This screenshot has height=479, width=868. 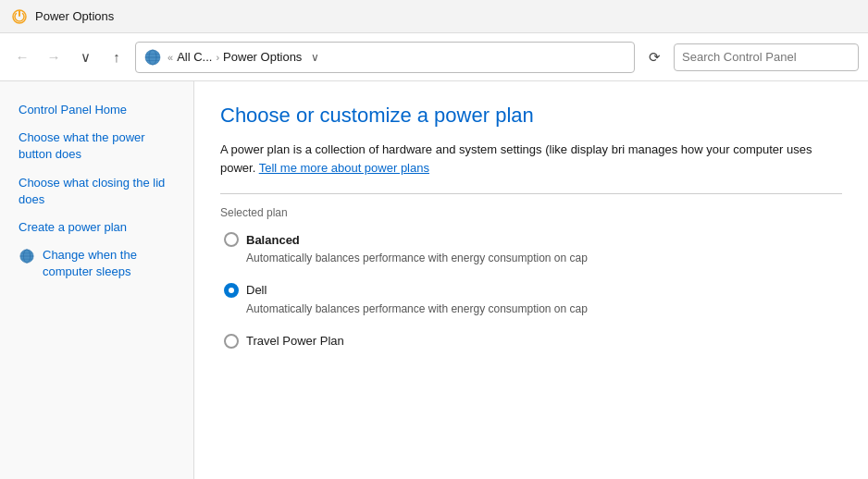 I want to click on plan-desc-balanced: Automatically balances performance with …, so click(x=544, y=259).